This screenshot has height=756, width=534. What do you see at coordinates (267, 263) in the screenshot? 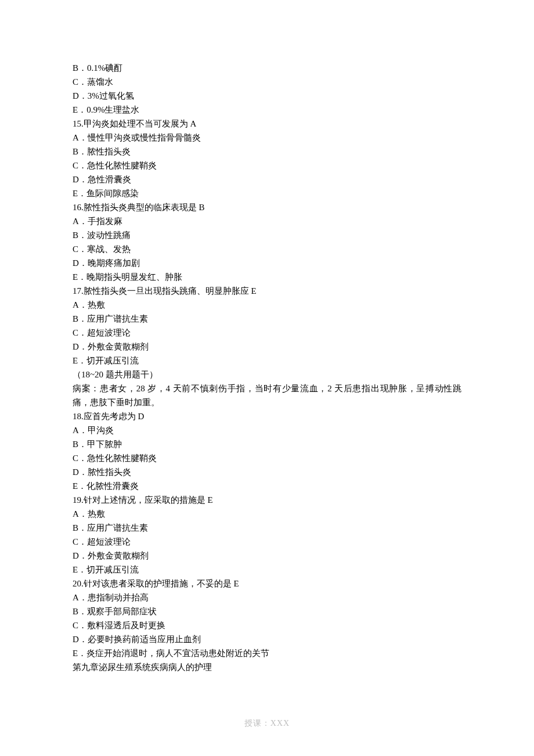
I see `text-line: D．晚期疼痛加剧` at bounding box center [267, 263].